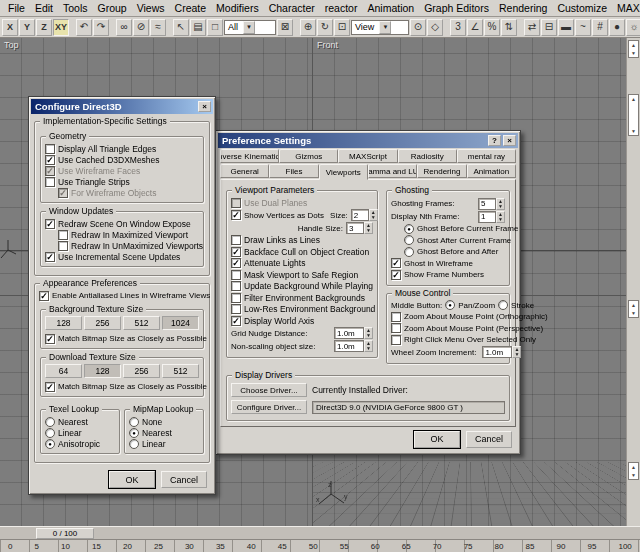 Image resolution: width=640 pixels, height=552 pixels. I want to click on radio-pan-zoom: ●, so click(450, 305).